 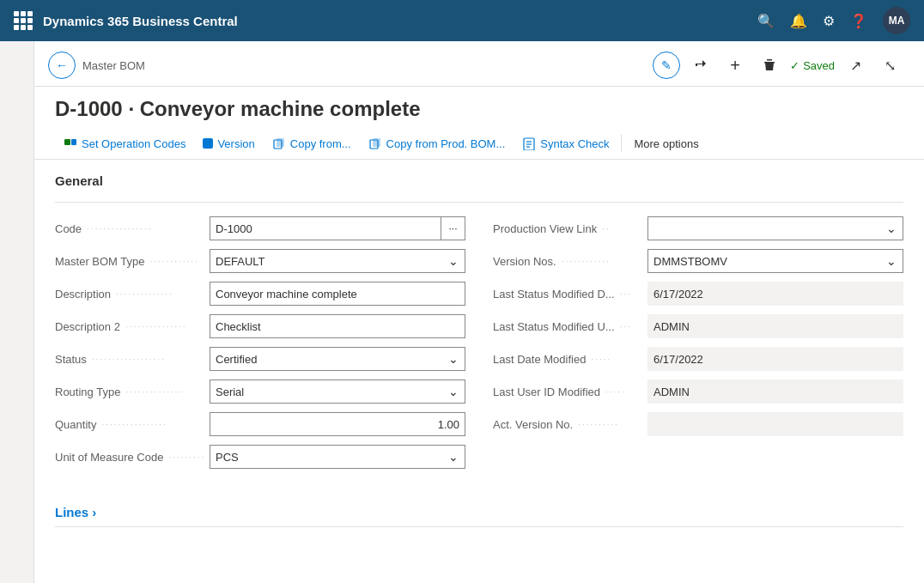 What do you see at coordinates (337, 294) in the screenshot?
I see `description-input` at bounding box center [337, 294].